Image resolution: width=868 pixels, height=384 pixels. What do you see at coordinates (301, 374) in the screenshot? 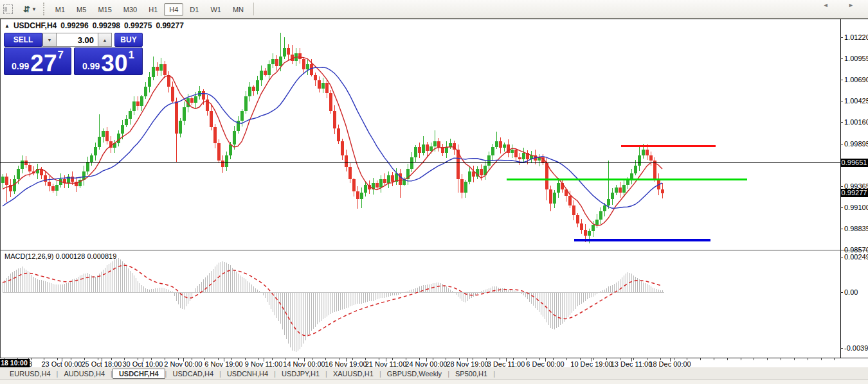
I see `chart-tab-usdjpy-h1: USDJPY,H1` at bounding box center [301, 374].